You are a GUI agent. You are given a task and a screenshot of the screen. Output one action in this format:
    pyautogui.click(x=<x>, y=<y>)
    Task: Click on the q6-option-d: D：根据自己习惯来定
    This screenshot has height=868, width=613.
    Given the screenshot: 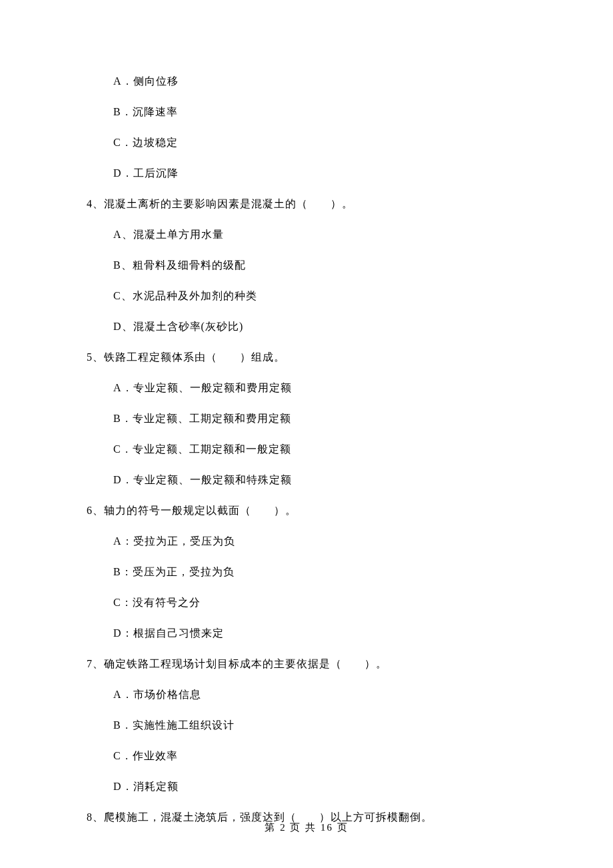 What is the action you would take?
    pyautogui.click(x=320, y=633)
    